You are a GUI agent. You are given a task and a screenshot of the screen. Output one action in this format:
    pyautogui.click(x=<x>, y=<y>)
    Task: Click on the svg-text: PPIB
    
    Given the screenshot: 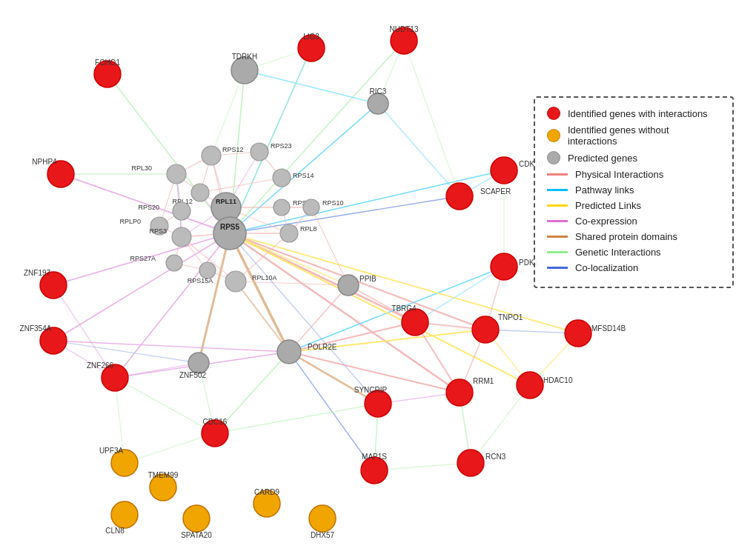 What is the action you would take?
    pyautogui.click(x=368, y=278)
    